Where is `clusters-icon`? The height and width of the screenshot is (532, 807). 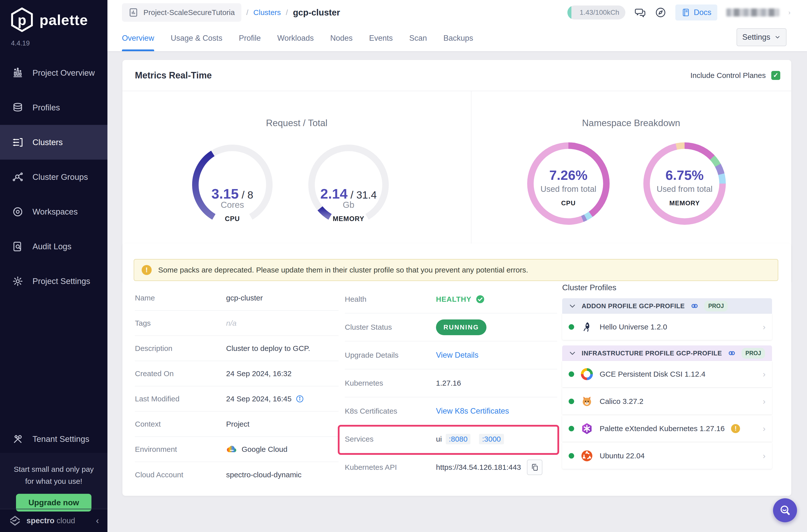 clusters-icon is located at coordinates (18, 142).